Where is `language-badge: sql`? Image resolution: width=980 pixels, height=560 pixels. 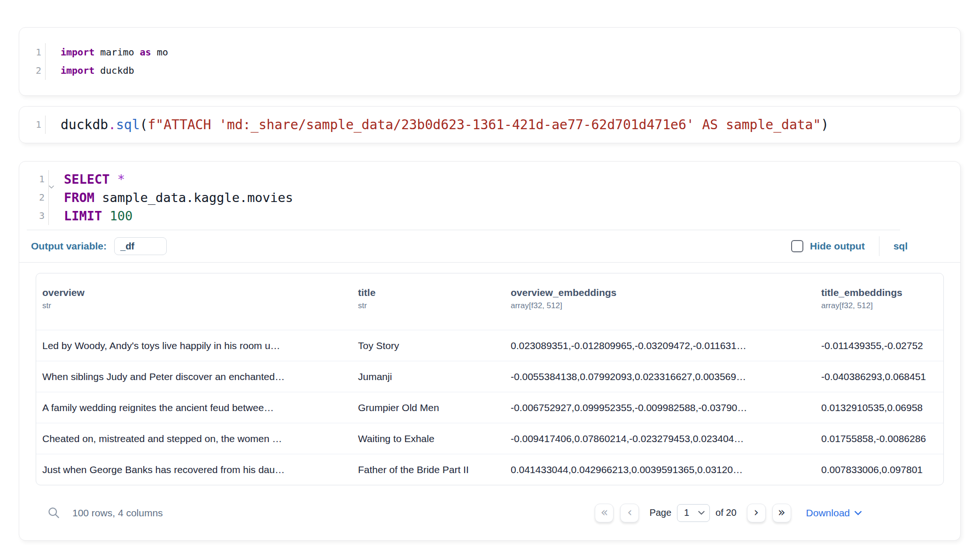 language-badge: sql is located at coordinates (901, 246).